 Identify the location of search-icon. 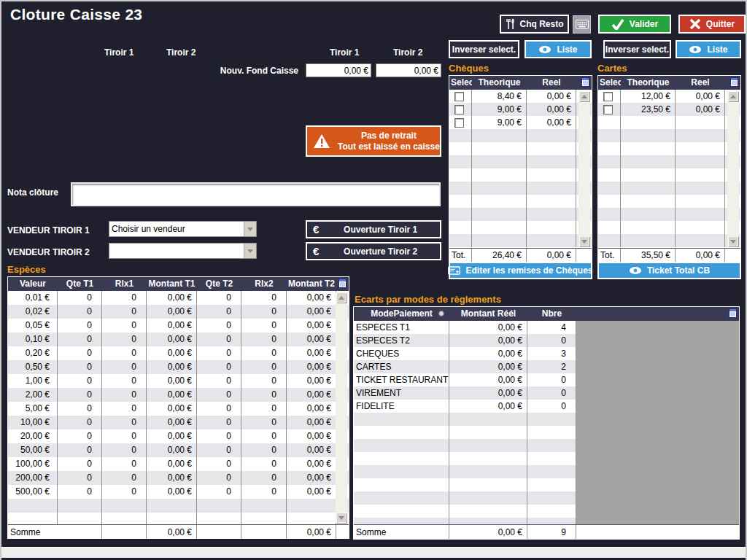
(442, 315).